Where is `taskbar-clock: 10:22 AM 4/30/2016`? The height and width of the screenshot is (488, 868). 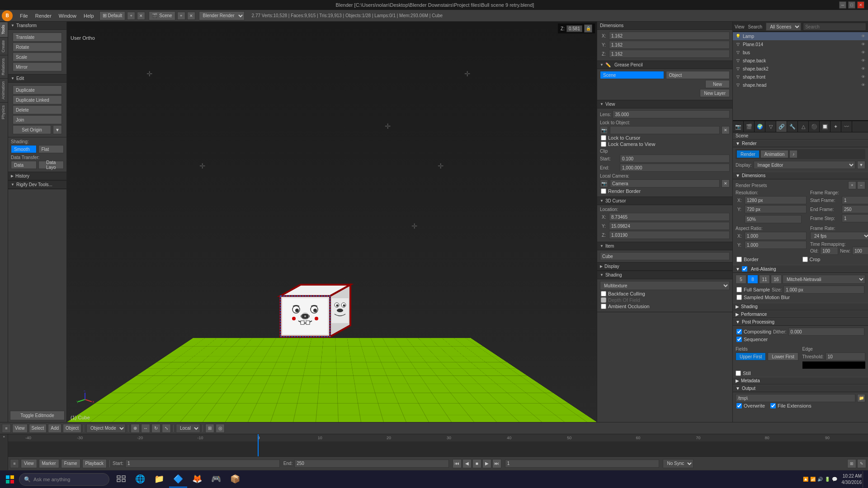 taskbar-clock: 10:22 AM 4/30/2016 is located at coordinates (852, 479).